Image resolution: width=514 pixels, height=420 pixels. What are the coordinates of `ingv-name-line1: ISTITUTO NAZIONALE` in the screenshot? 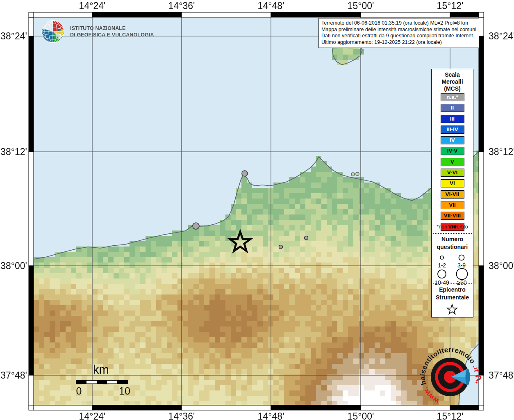 It's located at (112, 29).